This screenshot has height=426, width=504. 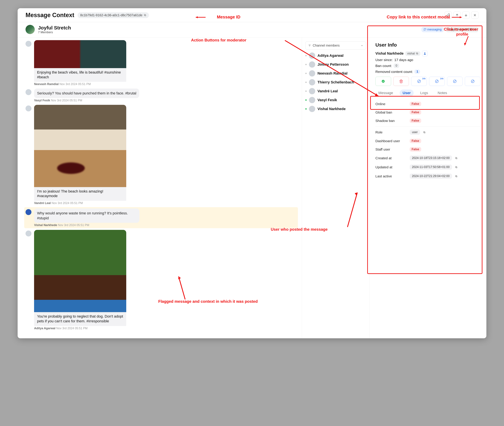 What do you see at coordinates (336, 45) in the screenshot?
I see `members-dropdown: Channel members` at bounding box center [336, 45].